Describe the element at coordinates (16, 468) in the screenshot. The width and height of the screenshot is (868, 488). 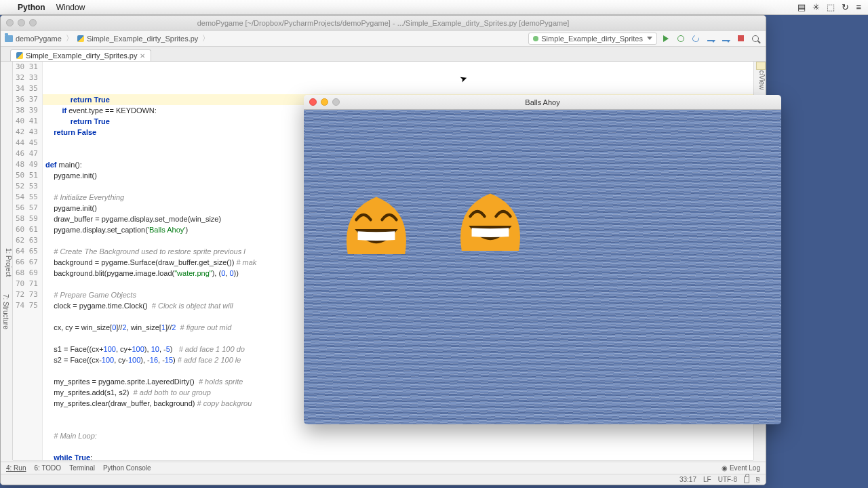
I see `run-tool-tab: 4: Run` at that location.